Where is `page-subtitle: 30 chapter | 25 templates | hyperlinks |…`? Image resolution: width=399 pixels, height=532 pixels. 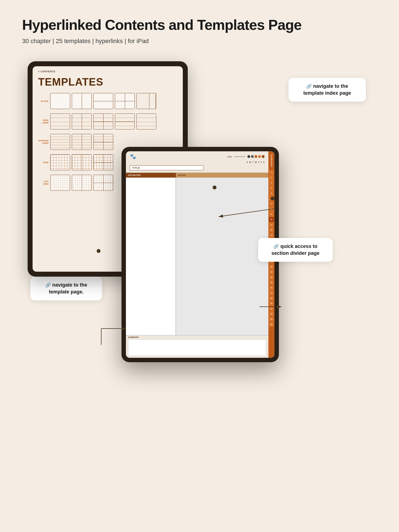 page-subtitle: 30 chapter | 25 templates | hyperlinks |… is located at coordinates (199, 41).